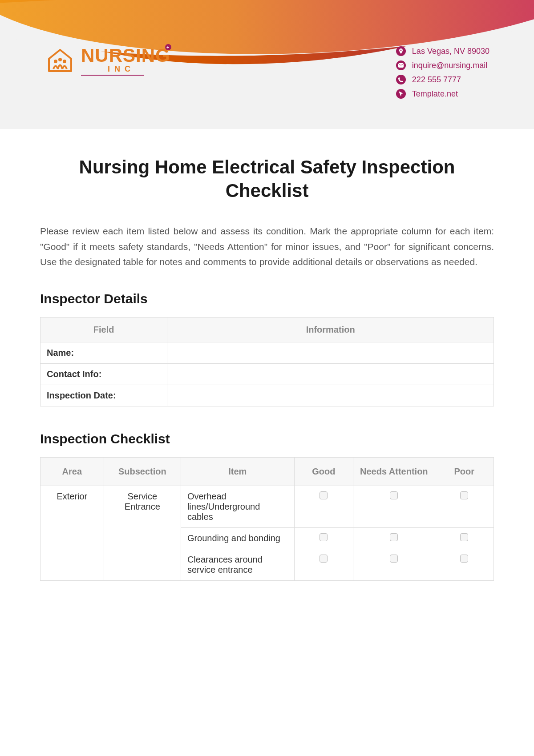  I want to click on details-info-name, so click(331, 353).